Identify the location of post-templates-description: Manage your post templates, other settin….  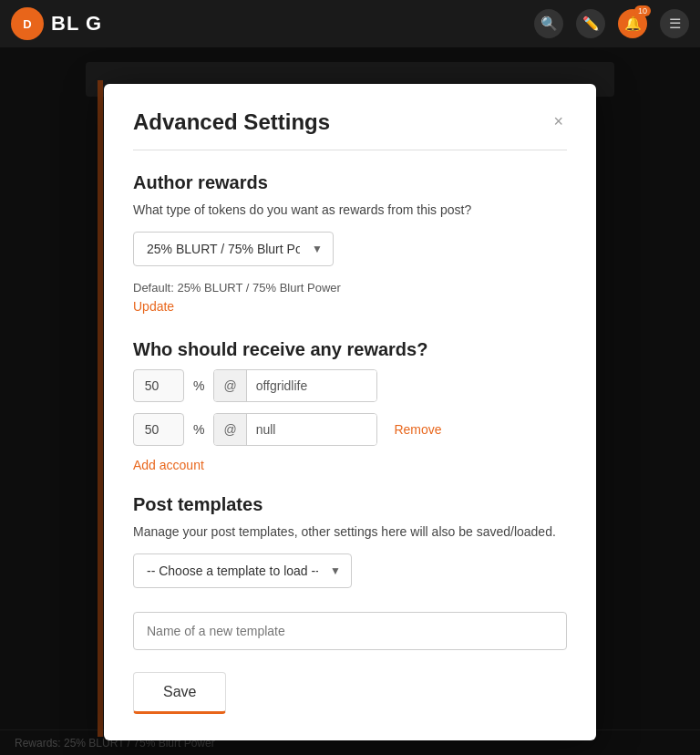
(350, 532).